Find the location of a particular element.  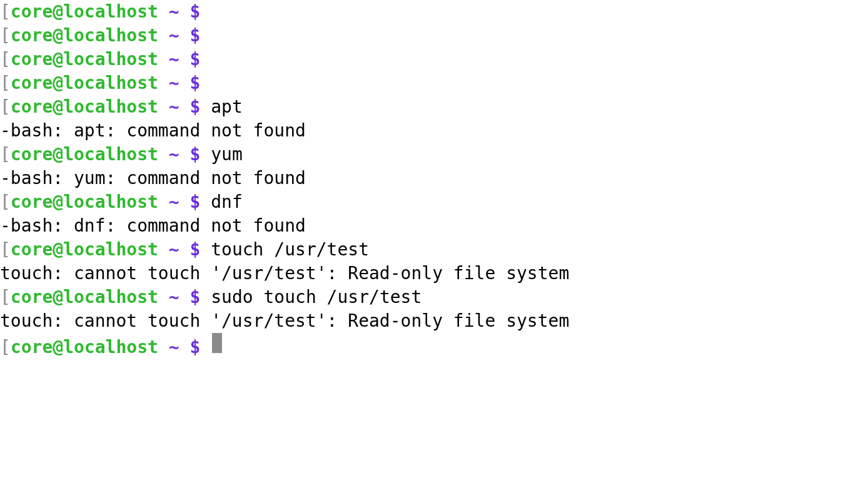

output-line: -bash: yum: command not found is located at coordinates (434, 178).